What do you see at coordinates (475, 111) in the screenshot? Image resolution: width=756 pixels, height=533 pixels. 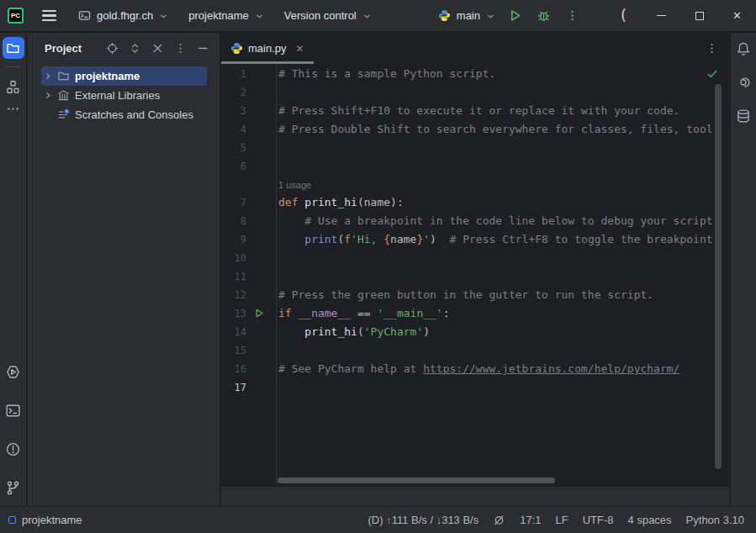 I see `code-line-3: 3# Press Shift+F10 to execute it or repl…` at bounding box center [475, 111].